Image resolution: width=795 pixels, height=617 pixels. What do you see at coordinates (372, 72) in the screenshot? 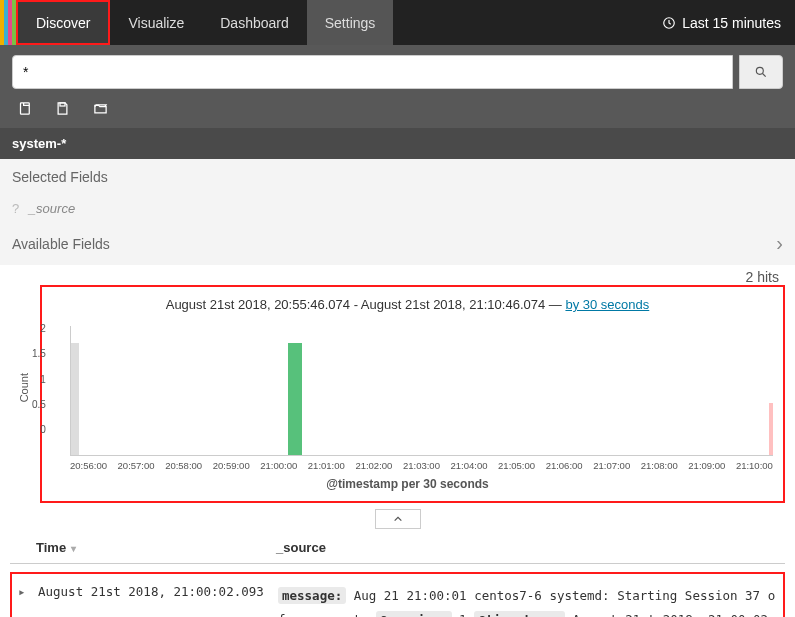
I see `search-input` at bounding box center [372, 72].